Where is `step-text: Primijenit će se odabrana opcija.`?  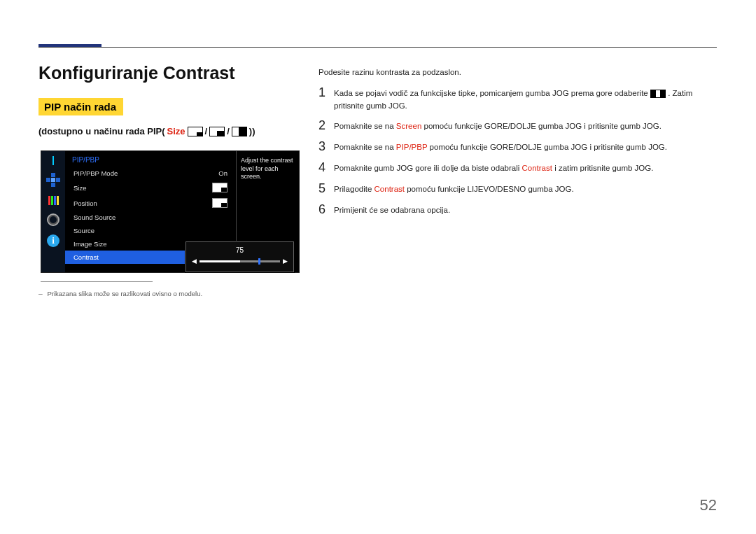 step-text: Primijenit će se odabrana opcija. is located at coordinates (525, 210).